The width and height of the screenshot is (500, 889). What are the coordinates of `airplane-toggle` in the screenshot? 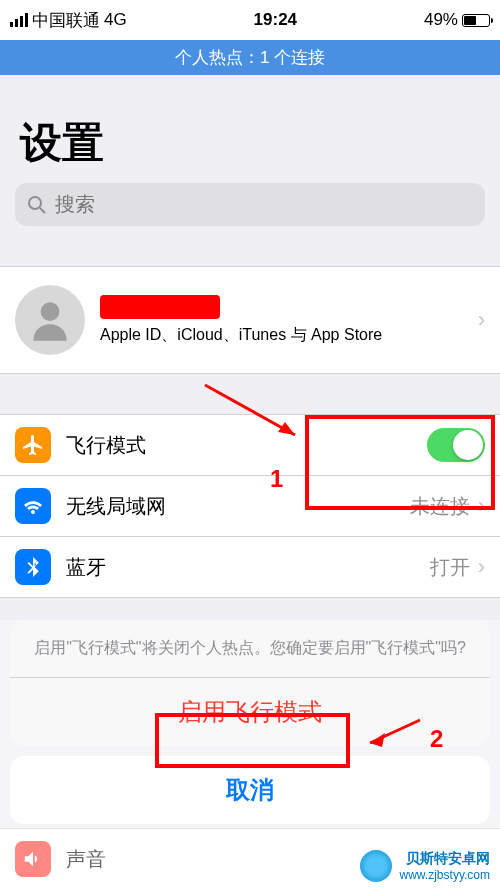 It's located at (456, 445).